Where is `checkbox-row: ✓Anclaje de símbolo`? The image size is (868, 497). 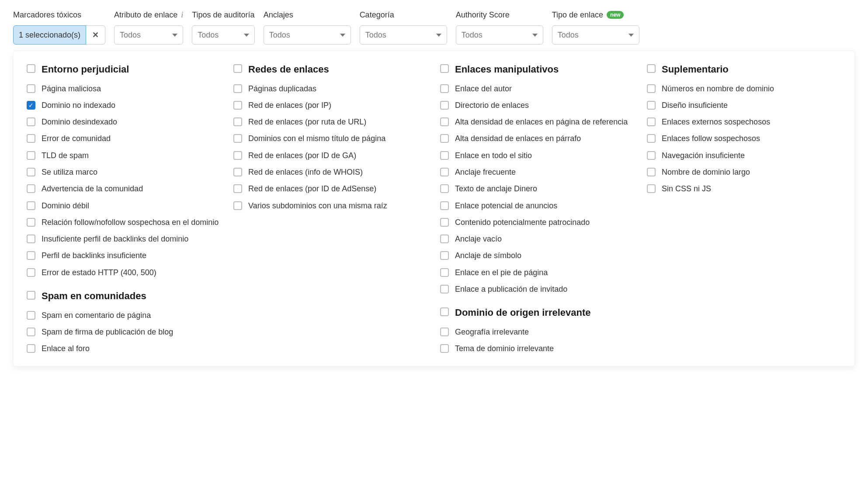 checkbox-row: ✓Anclaje de símbolo is located at coordinates (538, 255).